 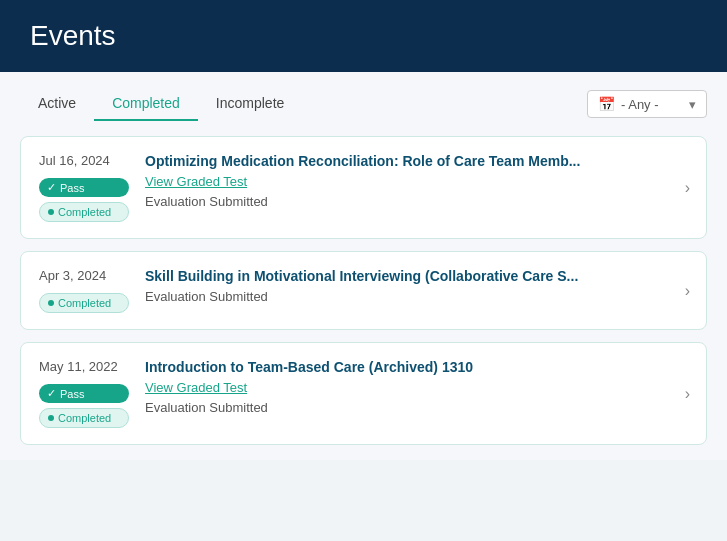 What do you see at coordinates (416, 182) in the screenshot?
I see `view-graded-test-button-1: View Graded Test` at bounding box center [416, 182].